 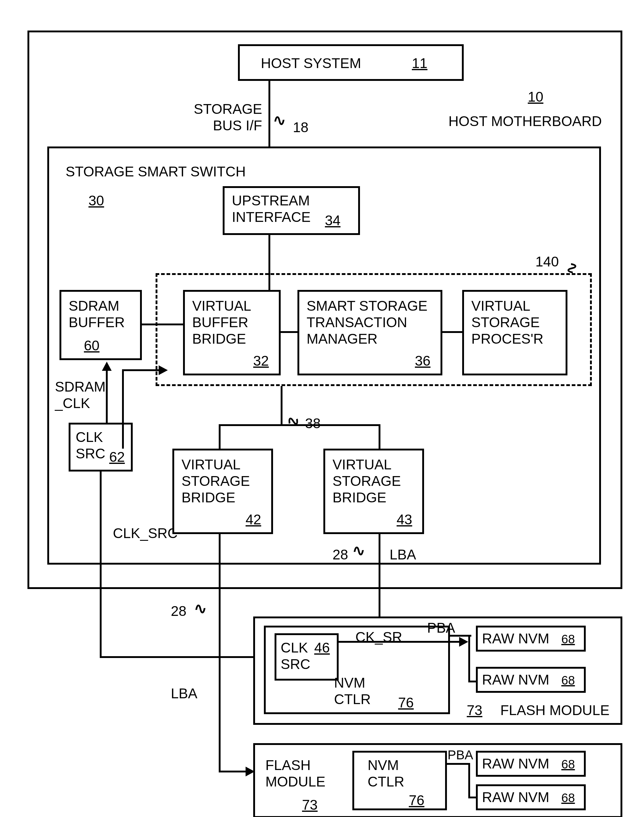 I want to click on cksr-label: CK_SR, so click(x=379, y=637).